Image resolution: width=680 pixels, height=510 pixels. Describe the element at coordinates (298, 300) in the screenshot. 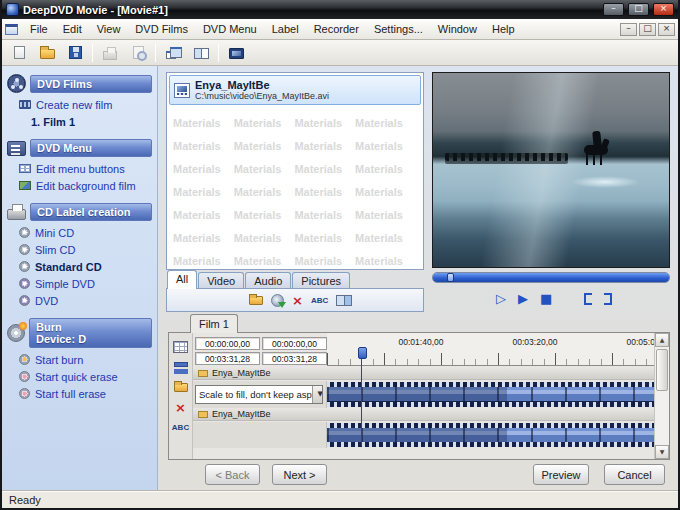

I see `delete-media-icon: ×` at that location.